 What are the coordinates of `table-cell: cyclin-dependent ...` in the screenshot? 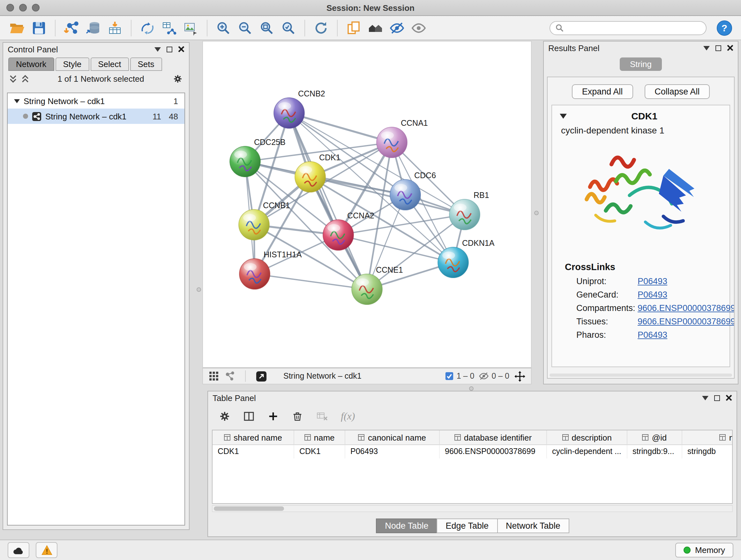 It's located at (587, 452).